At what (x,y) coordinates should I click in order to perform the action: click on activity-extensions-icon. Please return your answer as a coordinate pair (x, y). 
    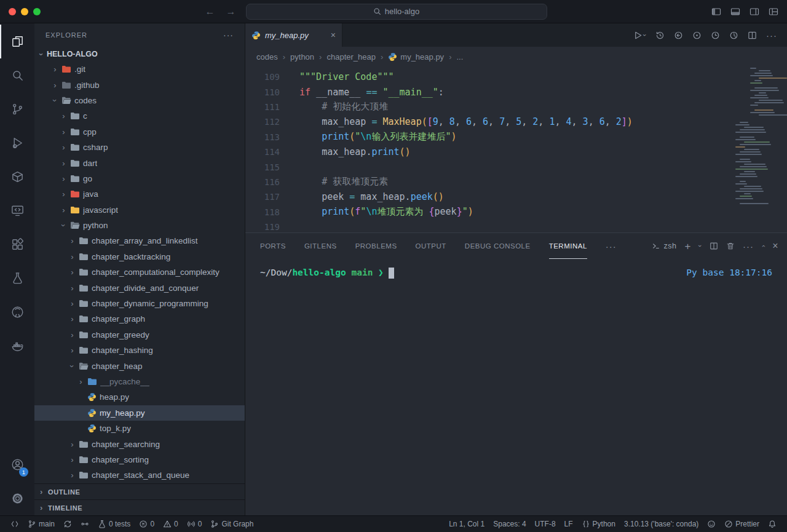
    Looking at the image, I should click on (17, 245).